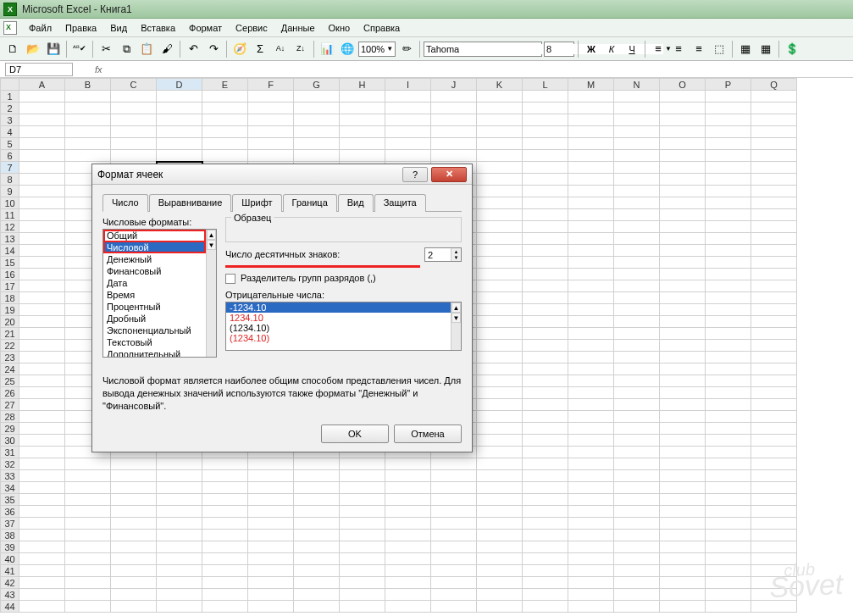 Image resolution: width=853 pixels, height=616 pixels. Describe the element at coordinates (10, 346) in the screenshot. I see `row-header: 22` at that location.